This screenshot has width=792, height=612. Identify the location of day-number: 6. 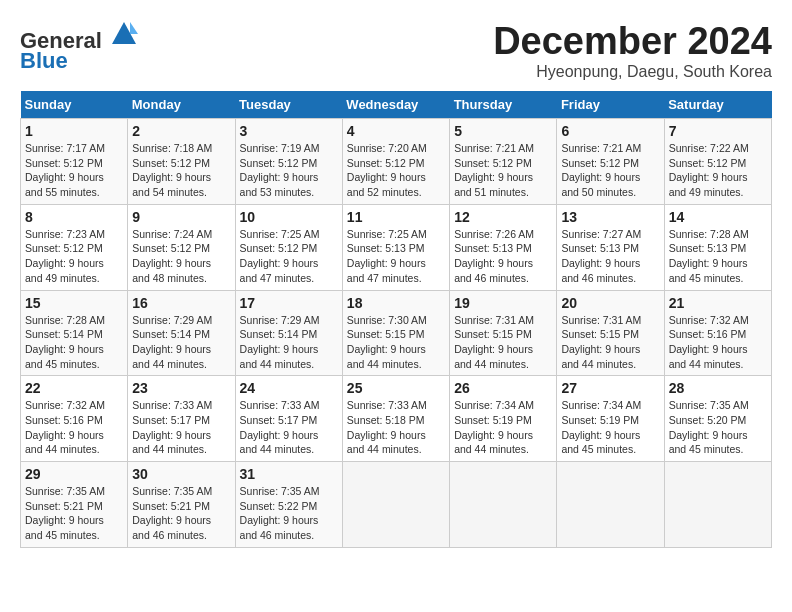
(610, 131).